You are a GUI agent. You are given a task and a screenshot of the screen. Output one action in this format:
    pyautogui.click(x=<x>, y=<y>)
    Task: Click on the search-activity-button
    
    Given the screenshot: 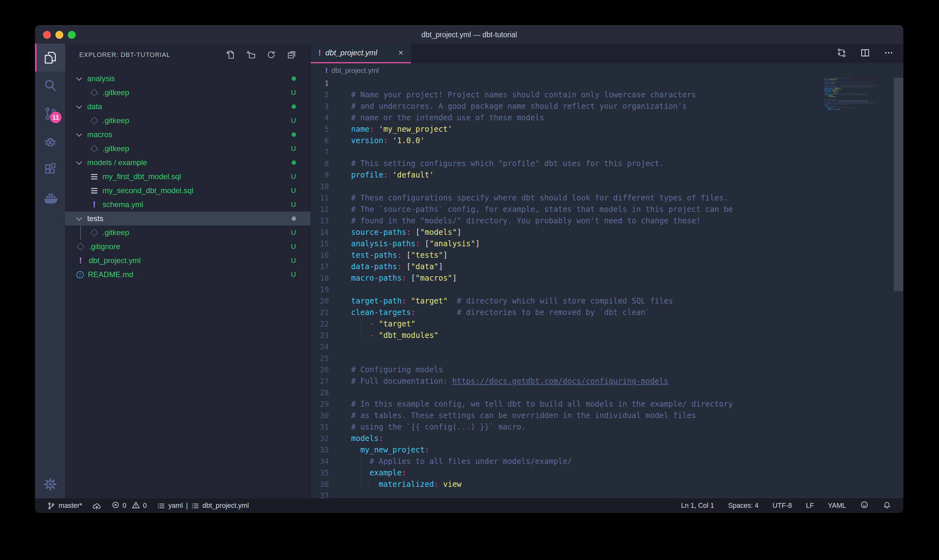 What is the action you would take?
    pyautogui.click(x=50, y=86)
    